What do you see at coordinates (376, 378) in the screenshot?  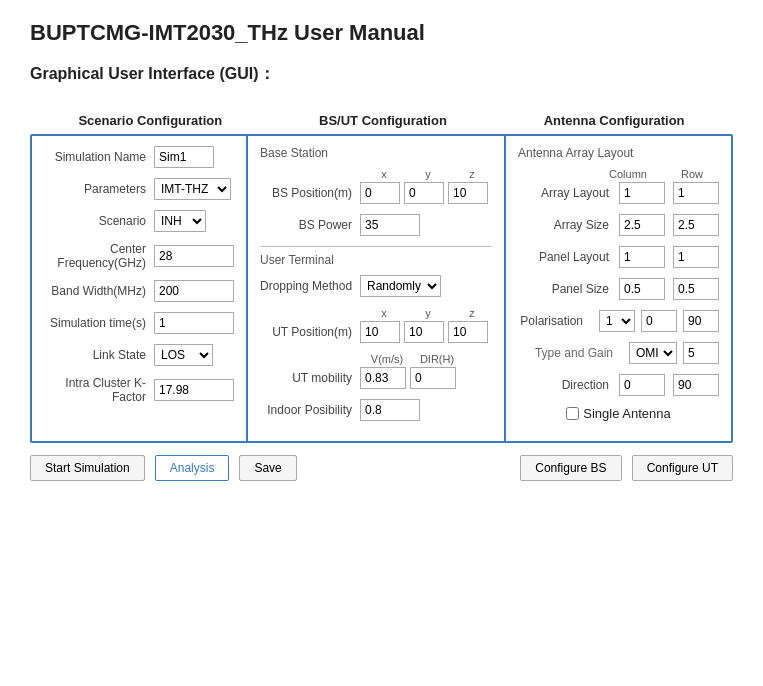 I see `ut-mobility-row: UT mobility` at bounding box center [376, 378].